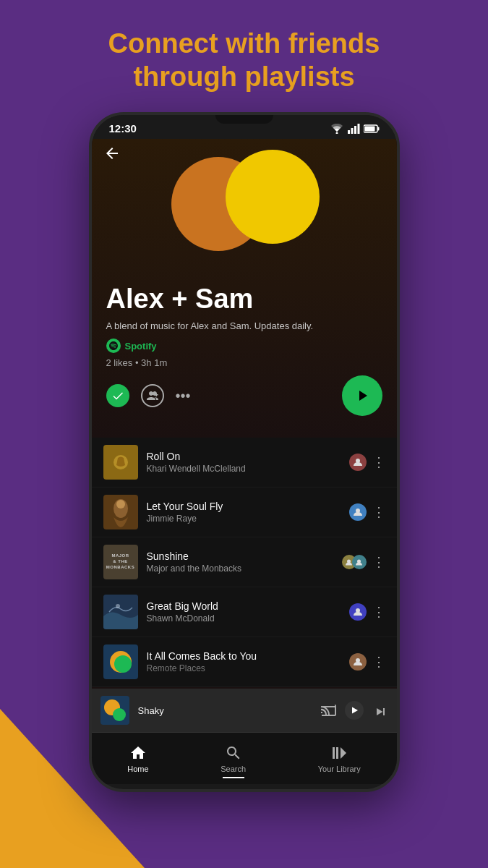 This screenshot has height=868, width=488. Describe the element at coordinates (244, 563) in the screenshot. I see `table-row: MAJOR& THEMONBACKS Sunshine Major and th…` at that location.